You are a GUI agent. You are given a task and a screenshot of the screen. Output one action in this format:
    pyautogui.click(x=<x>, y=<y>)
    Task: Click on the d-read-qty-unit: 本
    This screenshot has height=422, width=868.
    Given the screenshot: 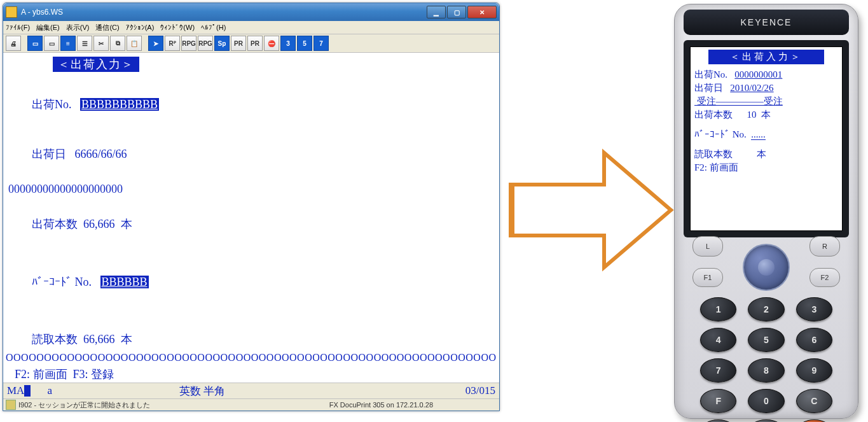 What is the action you would take?
    pyautogui.click(x=762, y=154)
    